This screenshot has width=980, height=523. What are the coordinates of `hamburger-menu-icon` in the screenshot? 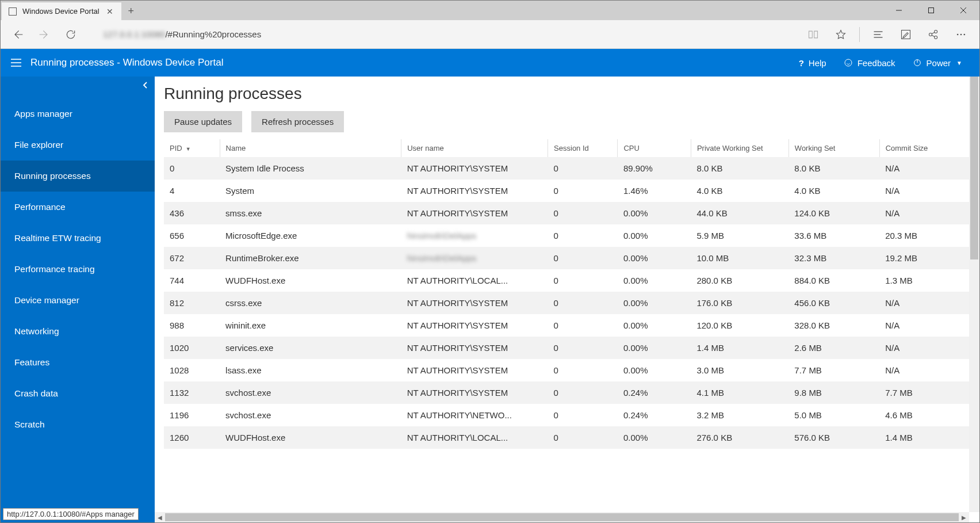 It's located at (16, 63).